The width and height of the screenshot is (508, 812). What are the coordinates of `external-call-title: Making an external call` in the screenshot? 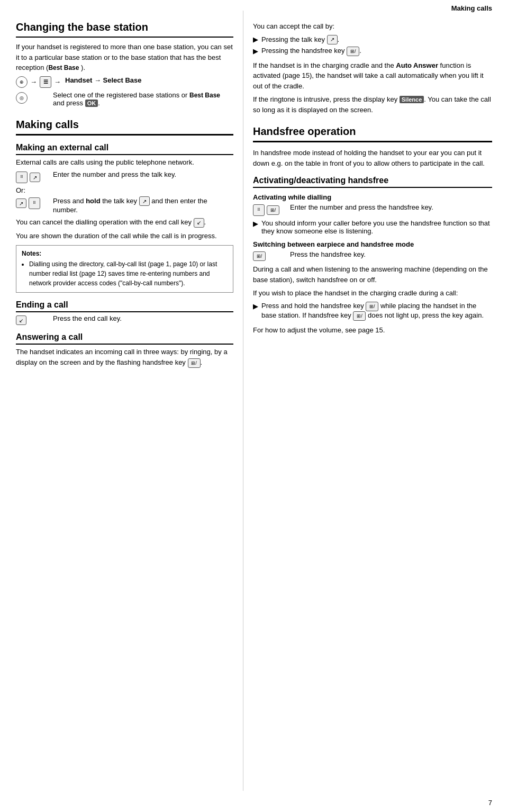 It's located at (125, 149).